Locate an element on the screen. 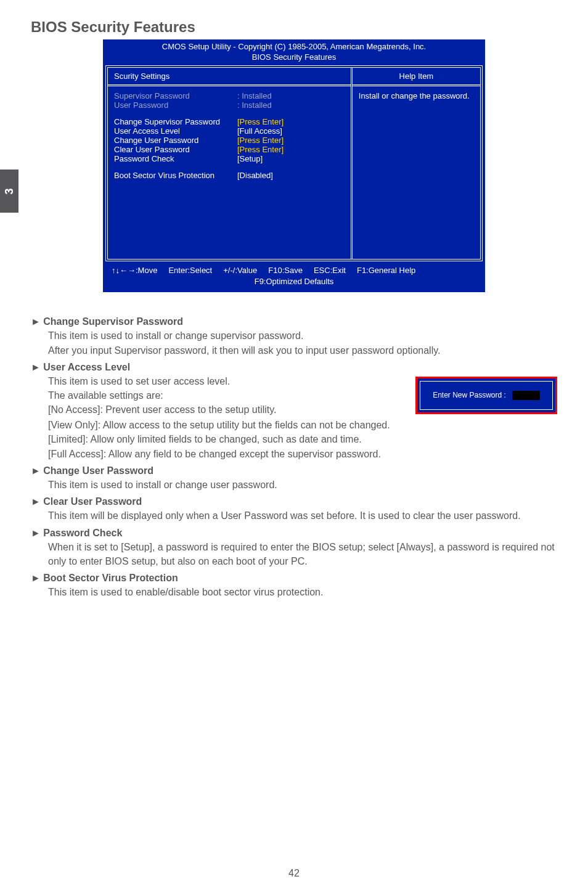 The image size is (588, 895). body-text: This item is used to enable/disable boot… is located at coordinates (303, 592).